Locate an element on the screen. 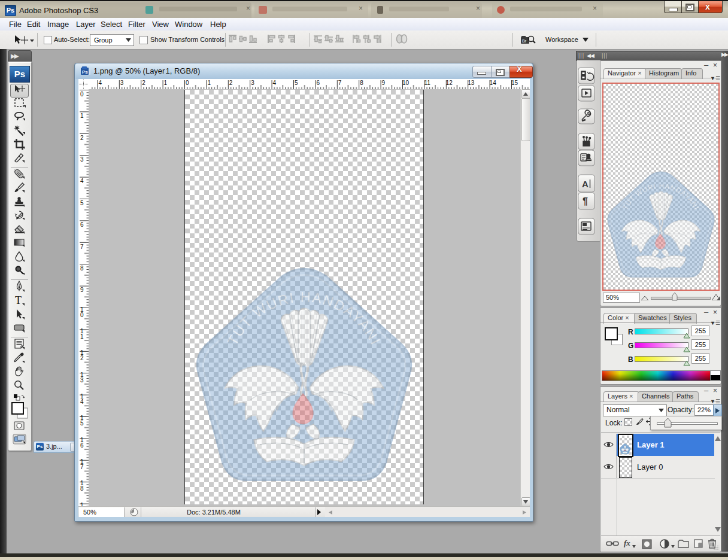 Image resolution: width=728 pixels, height=560 pixels. svg-text: 14 is located at coordinates (493, 83).